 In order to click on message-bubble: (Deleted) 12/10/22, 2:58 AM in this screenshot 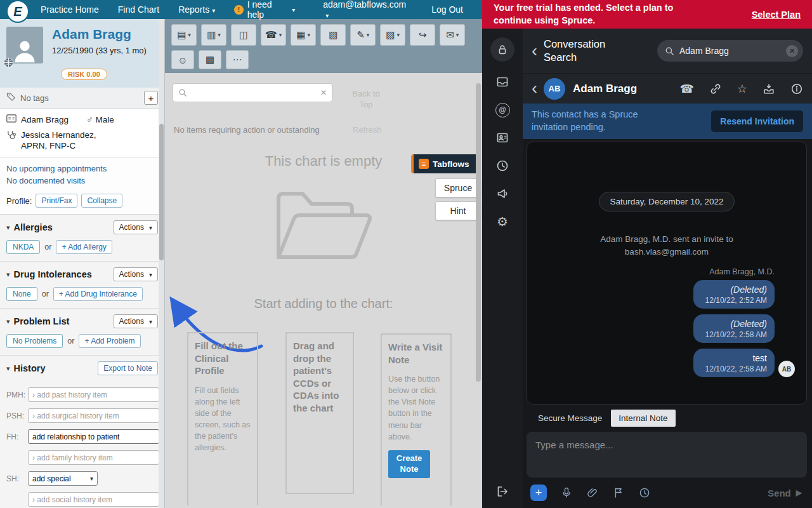, I will do `click(734, 329)`.